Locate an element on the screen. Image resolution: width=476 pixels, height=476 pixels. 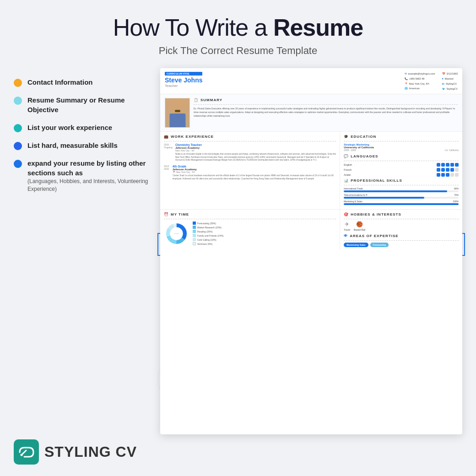
skills-divider is located at coordinates (401, 185).